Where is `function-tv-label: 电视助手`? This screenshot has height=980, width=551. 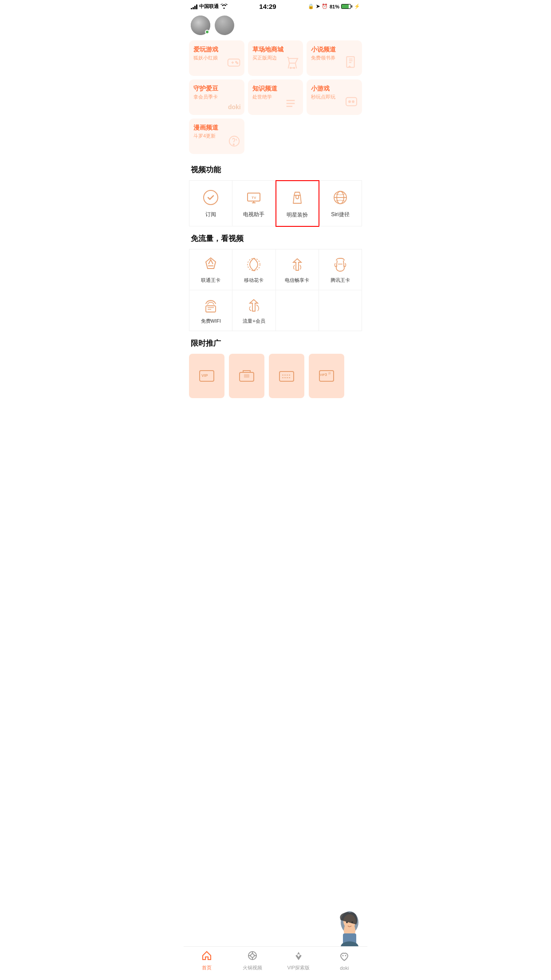 function-tv-label: 电视助手 is located at coordinates (254, 215).